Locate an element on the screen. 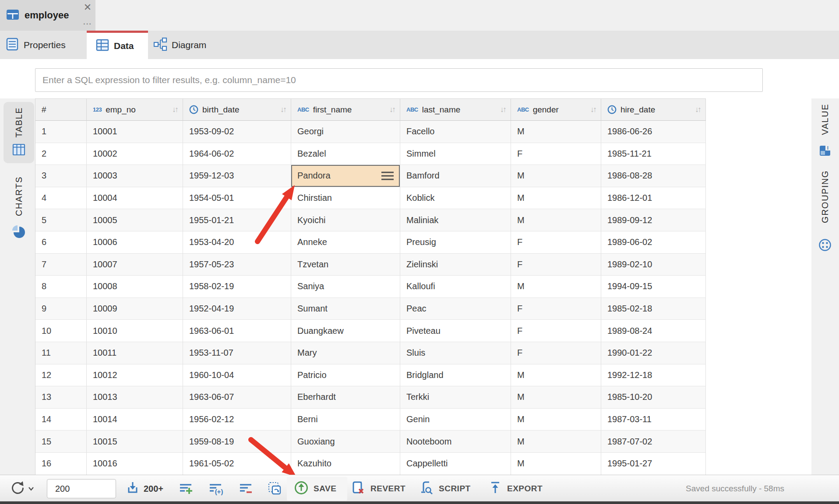  cell-first_name: Pandora is located at coordinates (346, 176).